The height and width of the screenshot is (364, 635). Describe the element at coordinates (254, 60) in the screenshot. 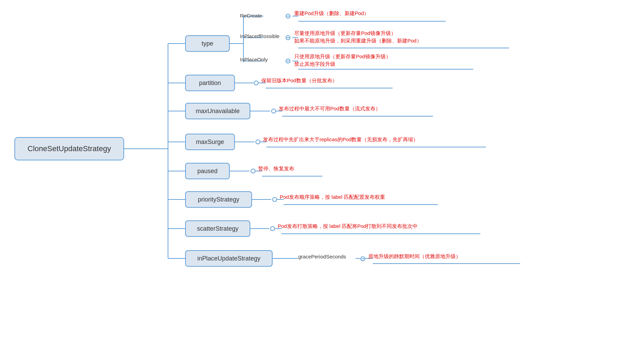

I see `inplaceonly-label: InPlaceOnly` at that location.